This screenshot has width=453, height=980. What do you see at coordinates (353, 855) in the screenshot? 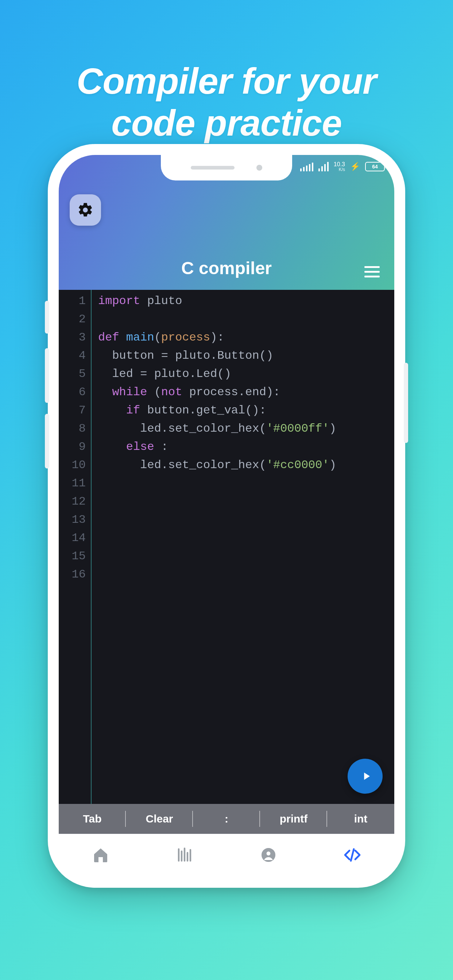
I see `code-icon` at bounding box center [353, 855].